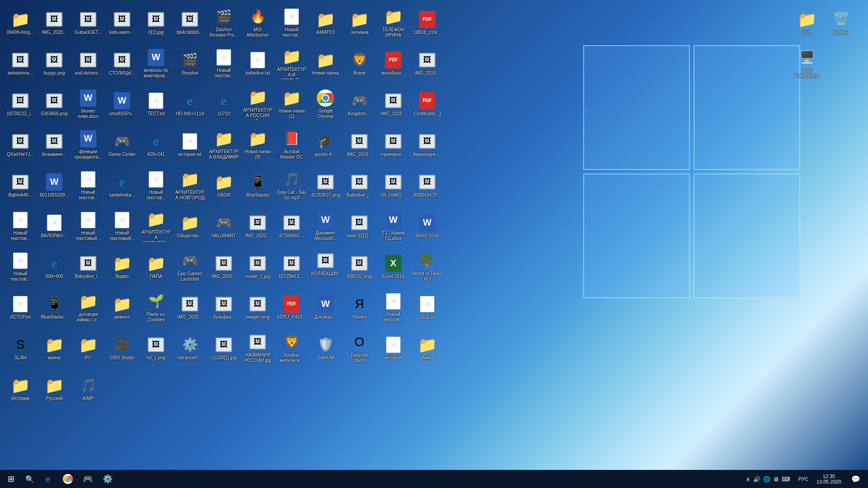 The height and width of the screenshot is (488, 868). What do you see at coordinates (88, 145) in the screenshot?
I see `desktop-icon-funktsii-prez: W функции президента...` at bounding box center [88, 145].